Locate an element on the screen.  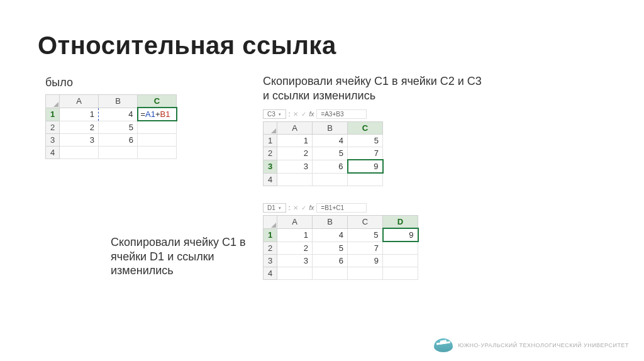
caption-was: было is located at coordinates (59, 83).